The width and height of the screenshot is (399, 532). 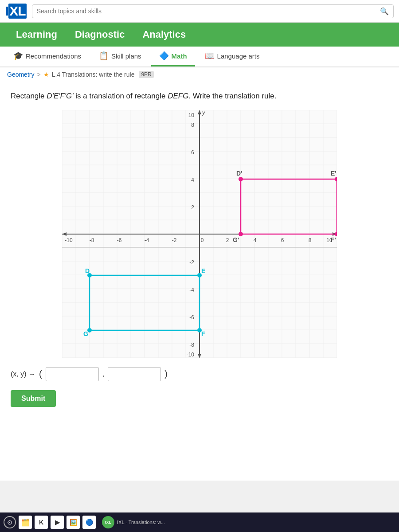 What do you see at coordinates (57, 522) in the screenshot?
I see `taskbar-app-media: ▶` at bounding box center [57, 522].